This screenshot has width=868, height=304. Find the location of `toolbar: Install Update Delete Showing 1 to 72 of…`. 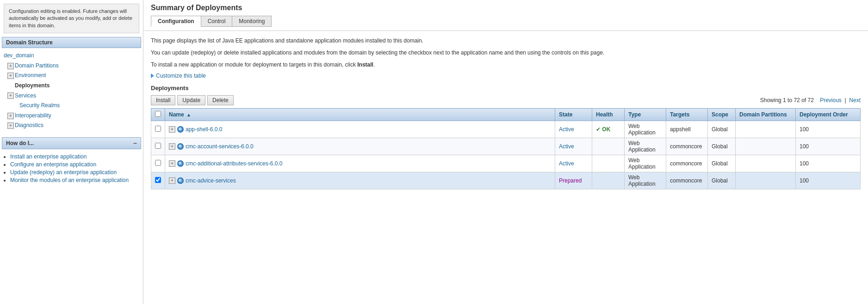

toolbar: Install Update Delete Showing 1 to 72 of… is located at coordinates (506, 100).